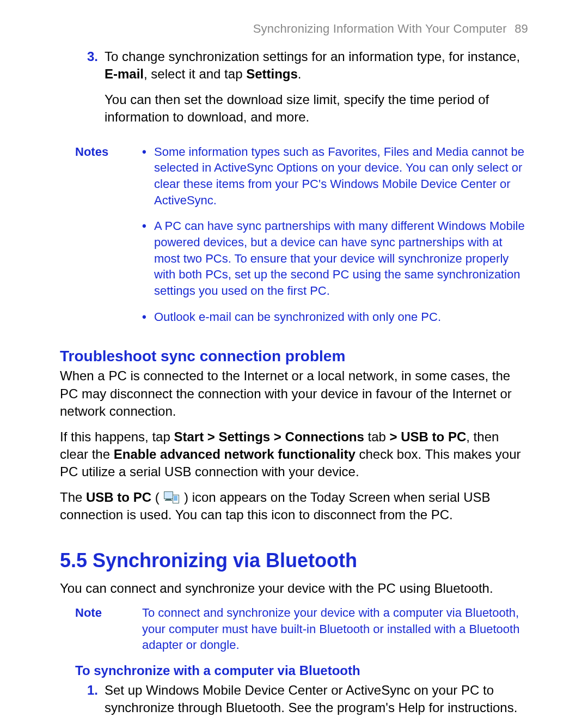 The image size is (588, 723). I want to click on bold-text: Start > Settings > Connections, so click(269, 437).